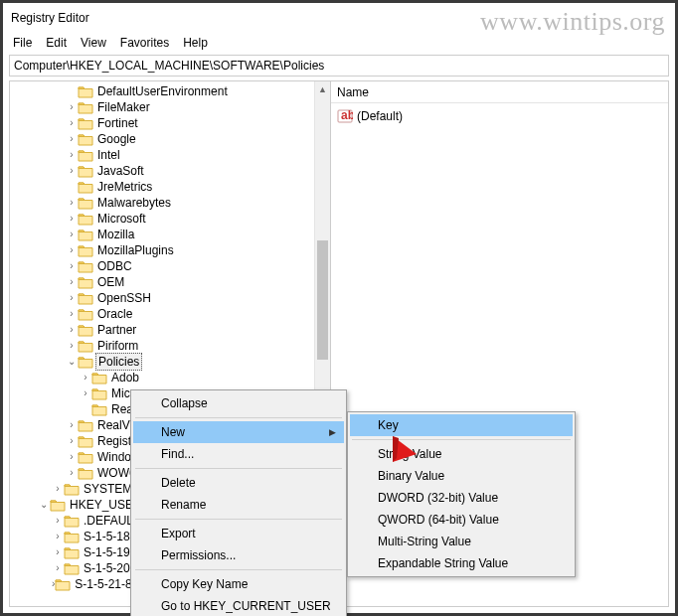 This screenshot has height=616, width=678. Describe the element at coordinates (170, 155) in the screenshot. I see `tree-item: ›Intel` at that location.